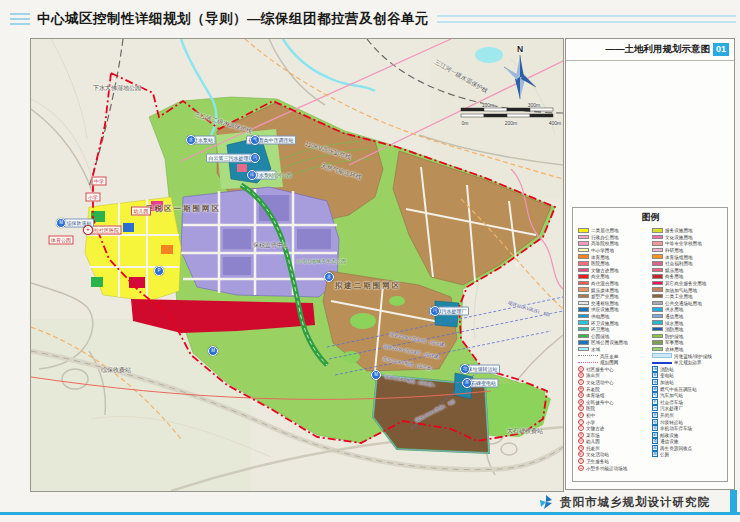 Image resolution: width=740 pixels, height=522 pixels. Describe the element at coordinates (686, 283) in the screenshot. I see `legend-label: 其它商业服务业用地` at that location.